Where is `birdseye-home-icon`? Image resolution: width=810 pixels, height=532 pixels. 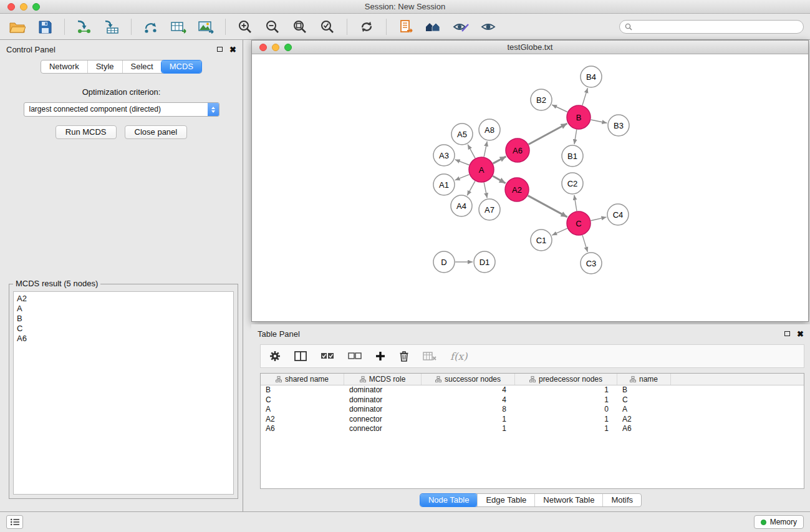
birdseye-home-icon is located at coordinates (433, 27).